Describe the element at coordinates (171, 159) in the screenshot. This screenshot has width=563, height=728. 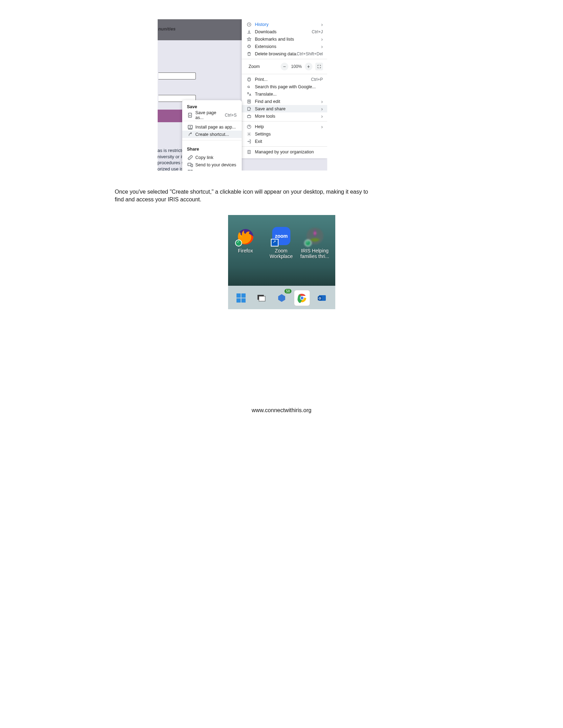
I see `page-body-fragment: as is restricte niversity or it procedur…` at that location.